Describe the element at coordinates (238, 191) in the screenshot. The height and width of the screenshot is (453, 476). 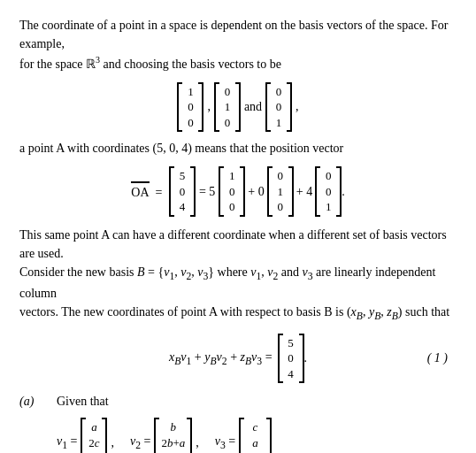
I see `oa-equation: OA = 5 0 4 = 5 1 0 0 + 0 0 1 0 + 4 0 0 1` at that location.